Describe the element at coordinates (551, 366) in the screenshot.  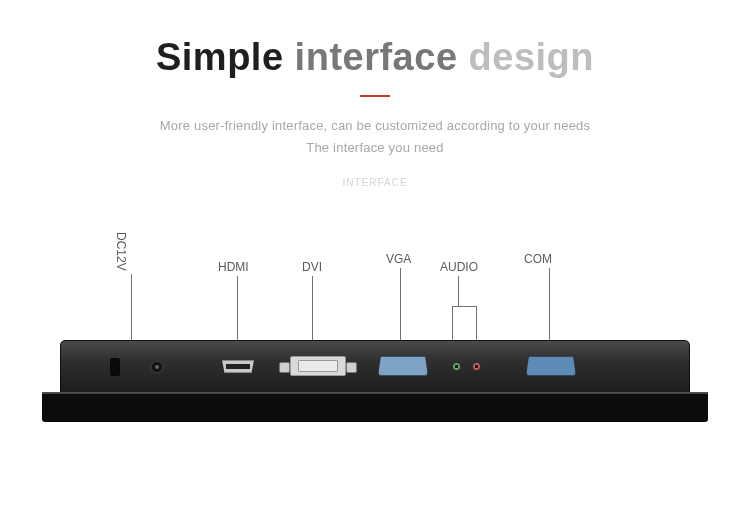
I see `com-port-icon` at that location.